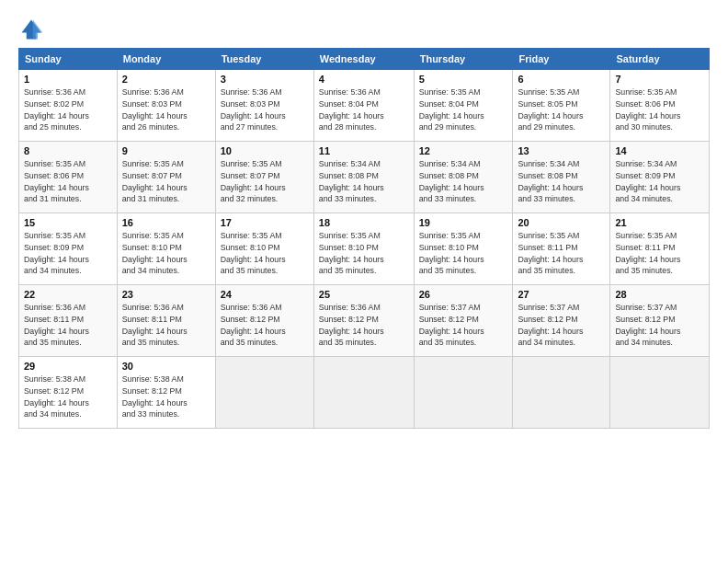 Image resolution: width=728 pixels, height=563 pixels. What do you see at coordinates (68, 79) in the screenshot?
I see `day-number: 1` at bounding box center [68, 79].